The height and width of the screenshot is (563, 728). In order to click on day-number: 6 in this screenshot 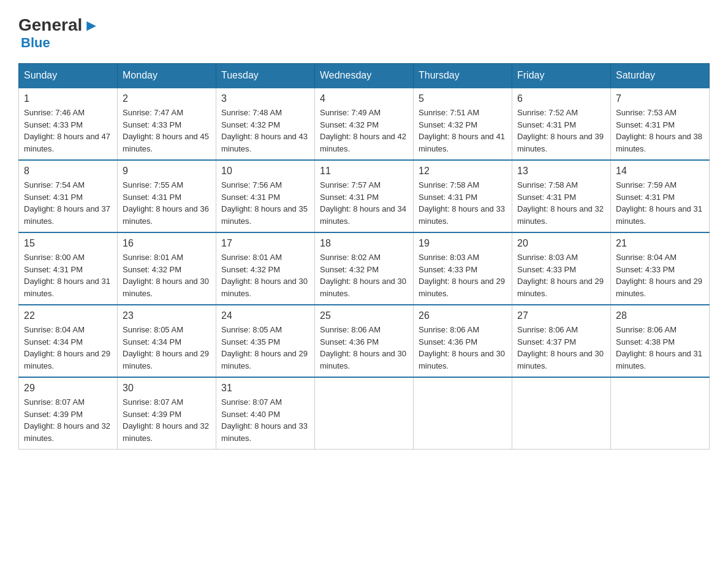, I will do `click(561, 99)`.